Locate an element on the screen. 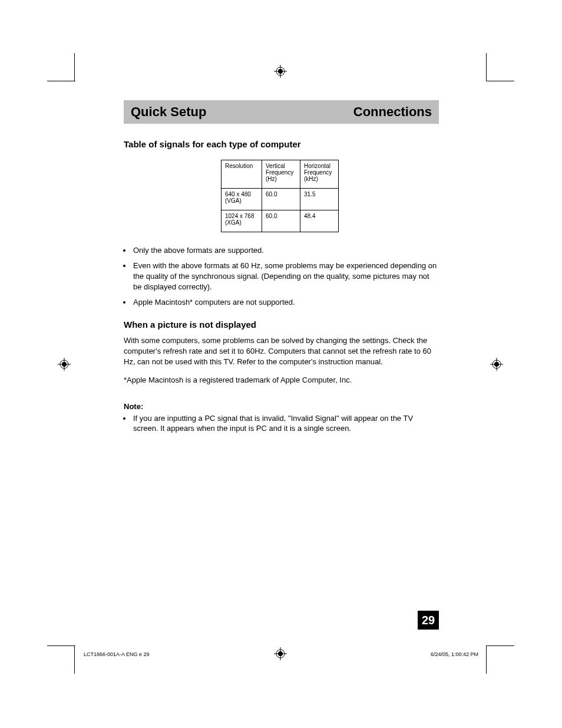  list-item: Even with the above formats at 60 Hz, so… is located at coordinates (285, 276).